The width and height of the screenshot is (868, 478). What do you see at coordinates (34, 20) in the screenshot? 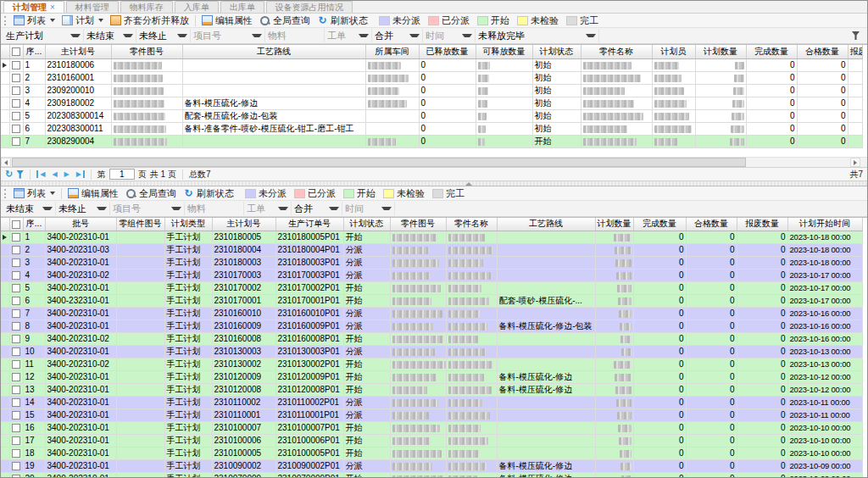
I see `list-button: 列表` at bounding box center [34, 20].